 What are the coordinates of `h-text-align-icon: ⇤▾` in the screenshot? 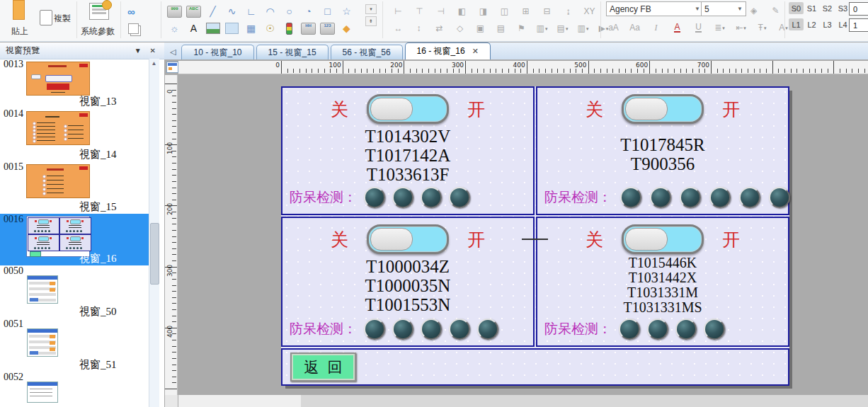 It's located at (741, 28).